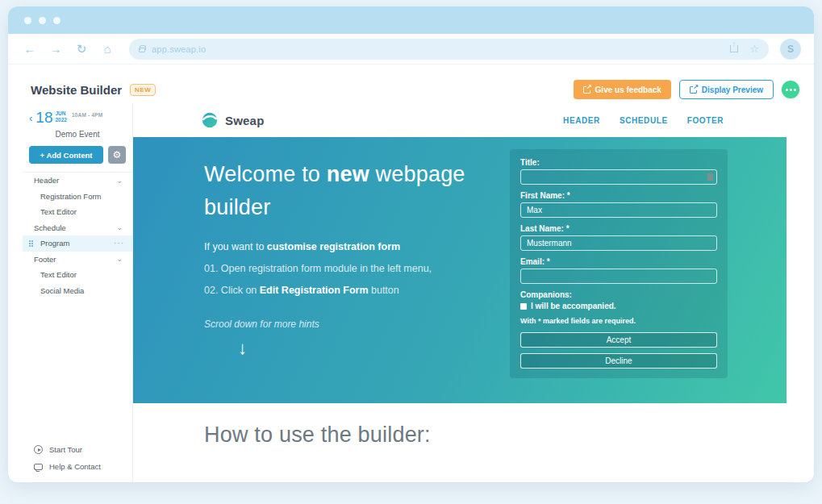 The image size is (822, 504). Describe the element at coordinates (619, 163) in the screenshot. I see `title-label: Title:` at that location.